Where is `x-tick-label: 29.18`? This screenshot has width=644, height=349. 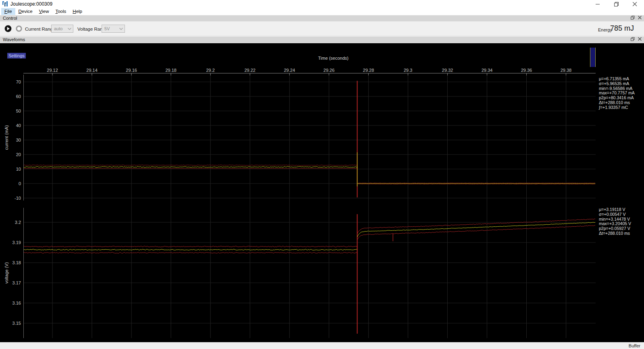 x-tick-label: 29.18 is located at coordinates (171, 70).